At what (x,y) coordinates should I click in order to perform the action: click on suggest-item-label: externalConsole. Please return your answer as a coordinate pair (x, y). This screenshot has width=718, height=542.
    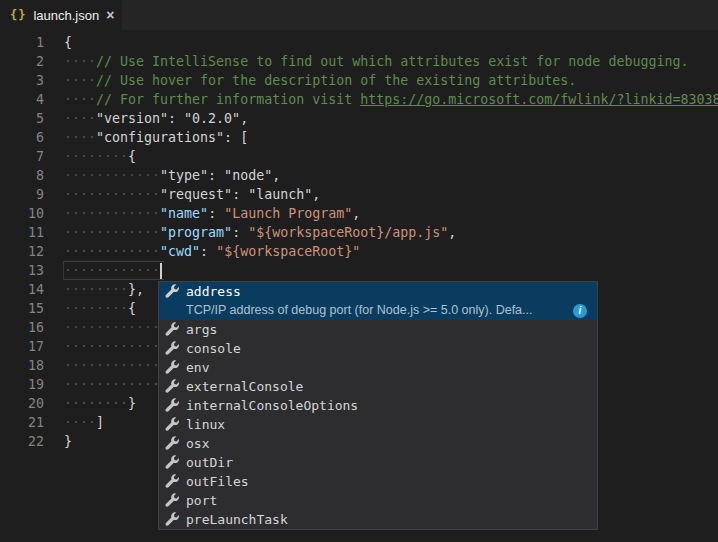
    Looking at the image, I should click on (244, 386).